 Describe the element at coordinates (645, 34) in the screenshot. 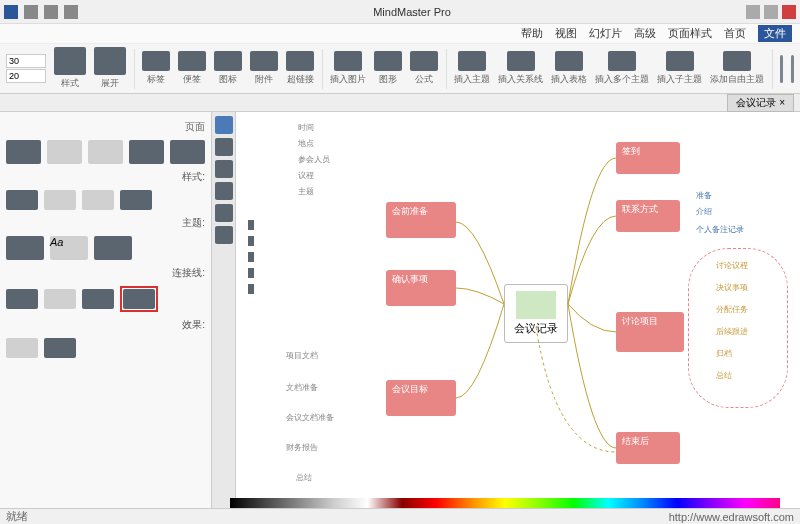

I see `menu-advanced: 高级` at that location.